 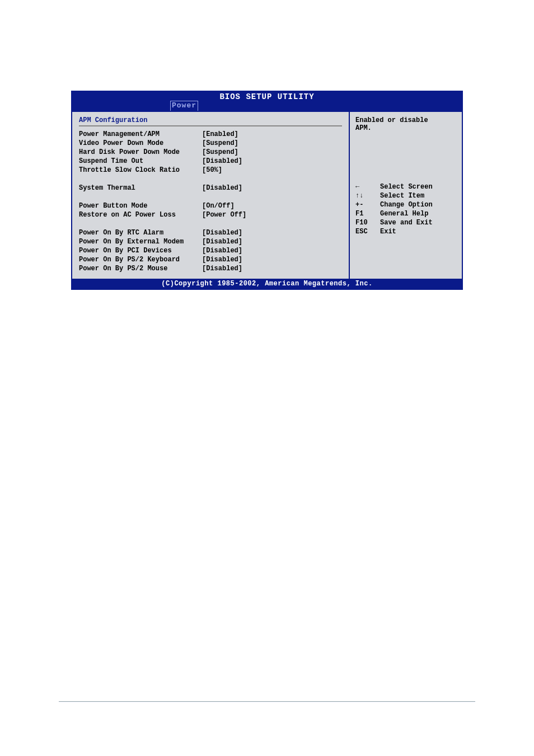 What do you see at coordinates (404, 214) in the screenshot?
I see `nav-desc: General Help` at bounding box center [404, 214].